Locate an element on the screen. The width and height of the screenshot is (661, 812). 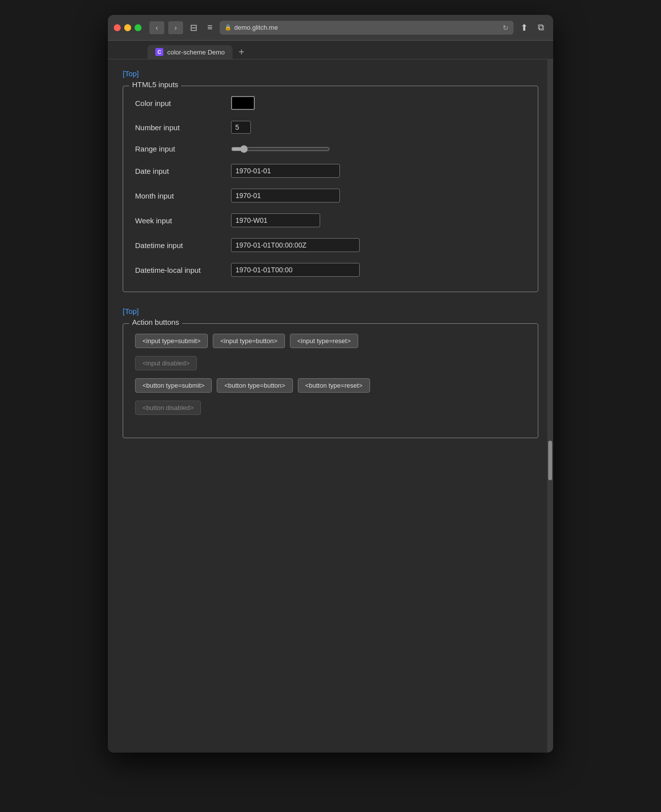
color-input-row: Color input is located at coordinates (330, 103).